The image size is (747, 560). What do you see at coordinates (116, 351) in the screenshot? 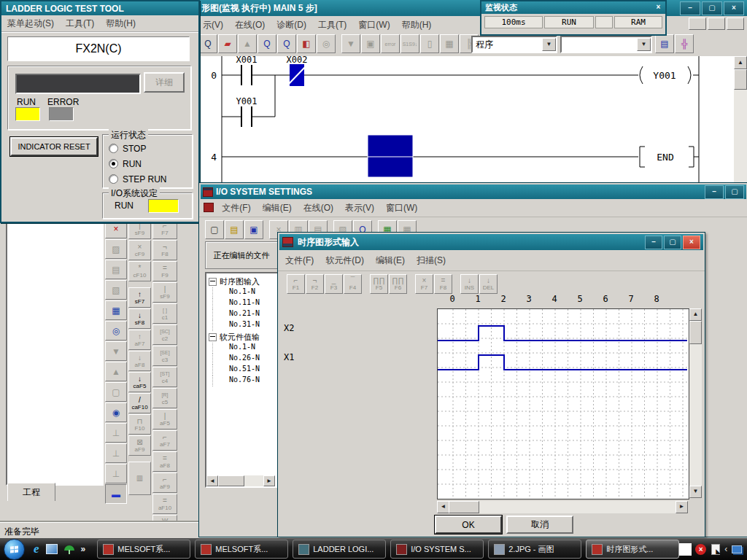
I see `stamp-down-icon: ▼` at bounding box center [116, 351].